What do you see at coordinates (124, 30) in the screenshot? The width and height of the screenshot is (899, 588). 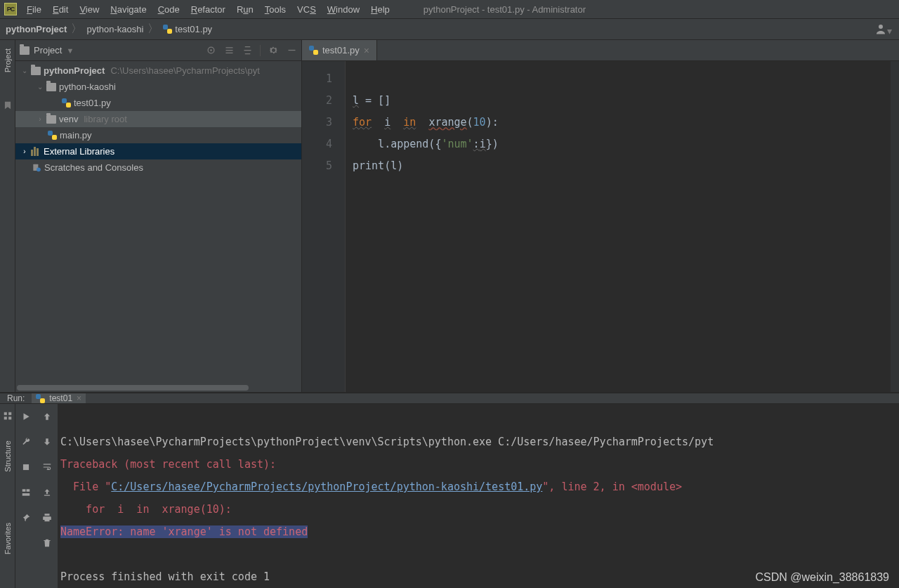 I see `crumb-folder: python-kaoshi〉` at bounding box center [124, 30].